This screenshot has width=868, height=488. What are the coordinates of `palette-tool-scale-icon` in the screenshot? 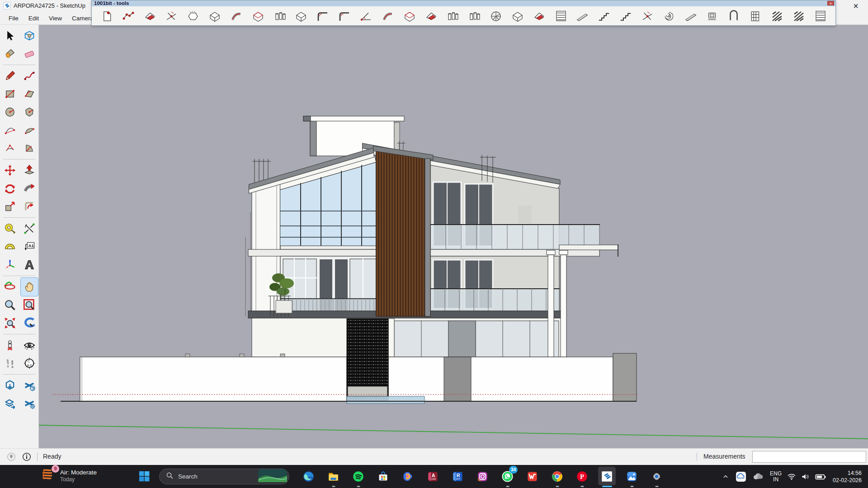 It's located at (10, 206).